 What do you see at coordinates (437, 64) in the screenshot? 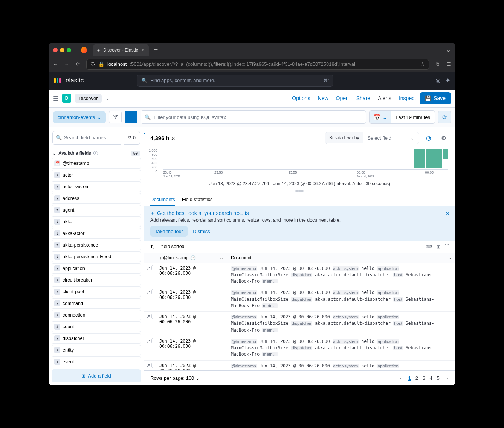
I see `extensions-icon: ⧉` at bounding box center [437, 64].